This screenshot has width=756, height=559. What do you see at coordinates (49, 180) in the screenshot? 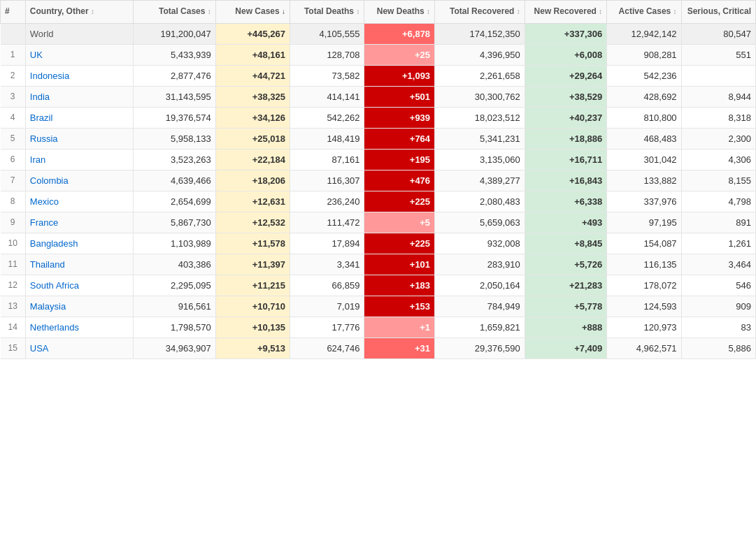
I see `country-link: Colombia` at bounding box center [49, 180].